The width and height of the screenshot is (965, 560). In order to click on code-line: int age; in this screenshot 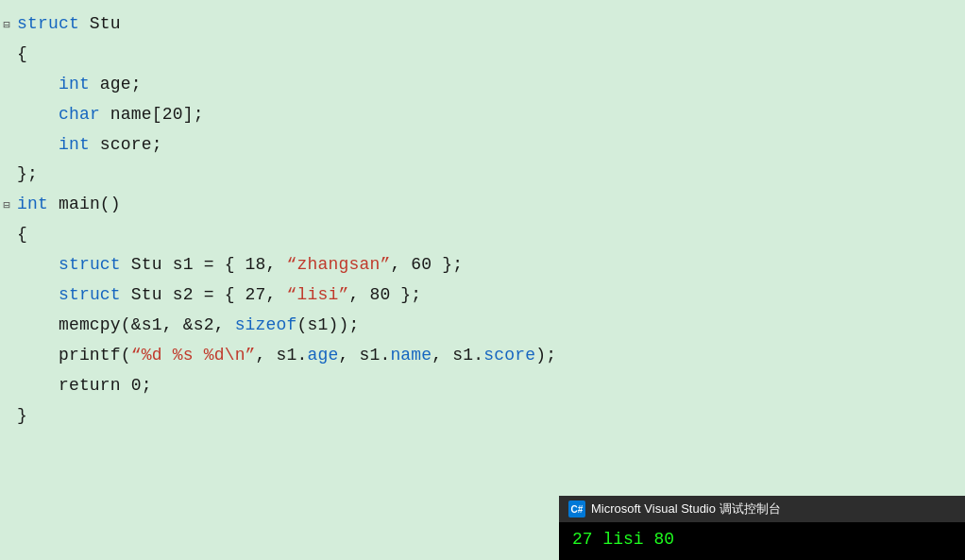, I will do `click(482, 85)`.